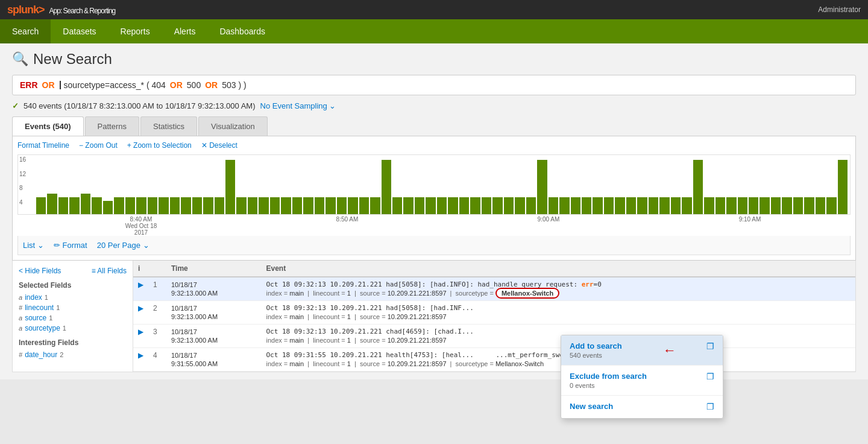 This screenshot has width=868, height=444. Describe the element at coordinates (40, 271) in the screenshot. I see `hide-fields-btn: < Hide Fields` at that location.